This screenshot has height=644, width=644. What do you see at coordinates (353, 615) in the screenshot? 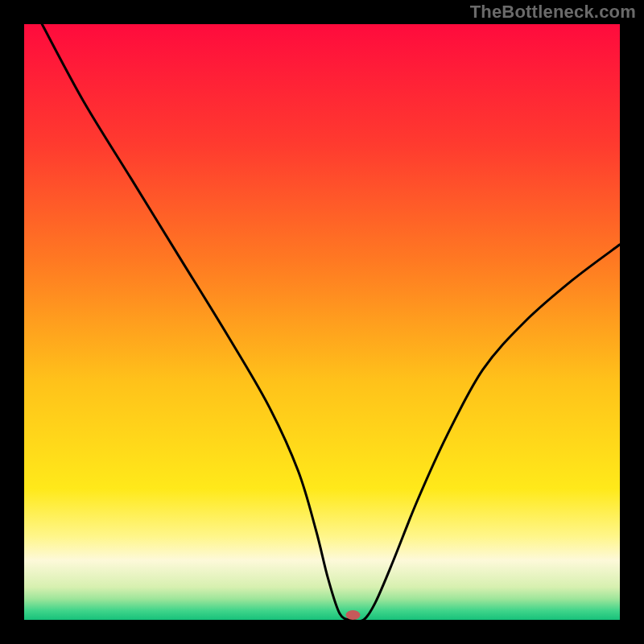
I see `optimal-marker` at bounding box center [353, 615].